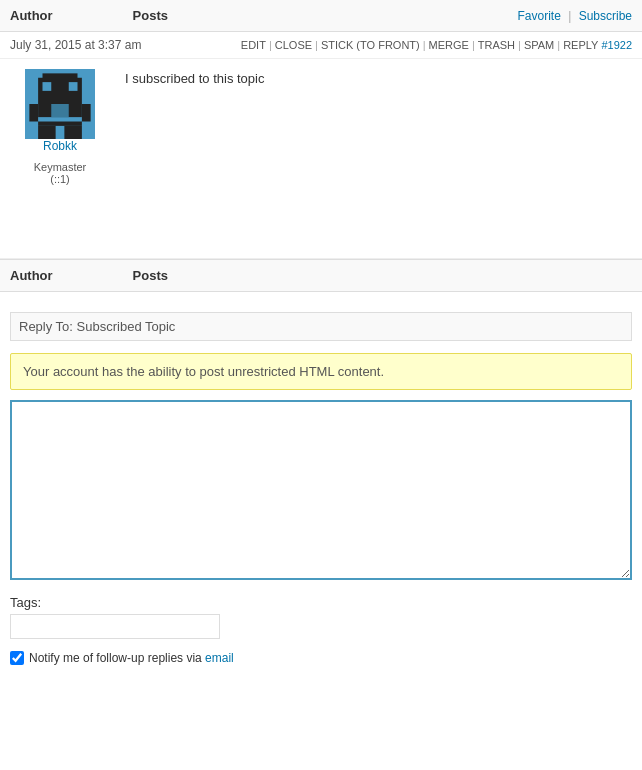 This screenshot has height=770, width=642. Describe the element at coordinates (150, 16) in the screenshot. I see `posts-column-header: Posts` at that location.